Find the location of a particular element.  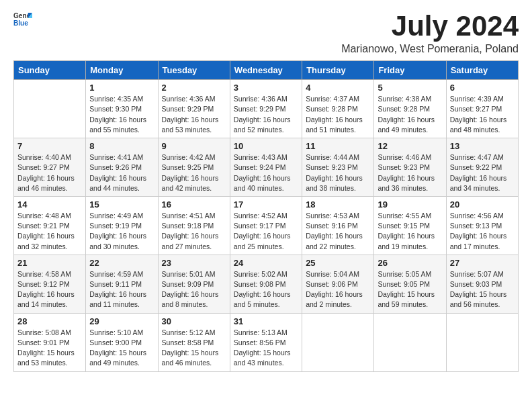

calendar-cell: 30Sunrise: 5:12 AM Sunset: 8:58 PM Dayli… is located at coordinates (193, 342).